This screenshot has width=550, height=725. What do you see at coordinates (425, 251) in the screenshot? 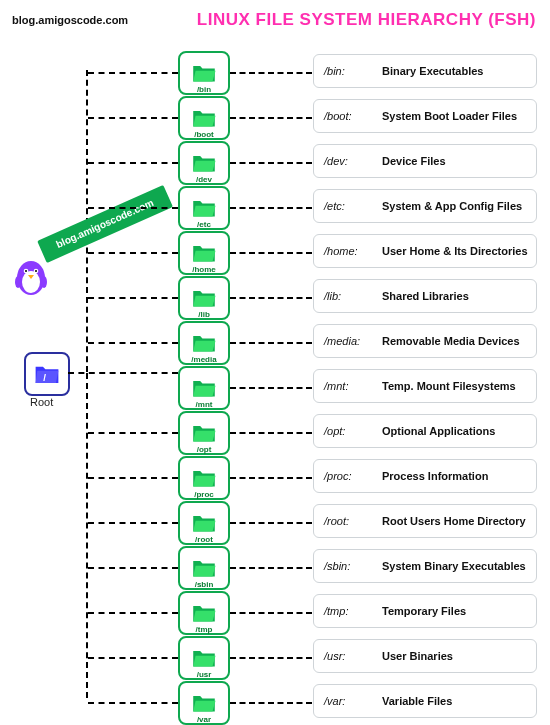
I see `desc-card: /home:User Home & Its Directories` at bounding box center [425, 251].